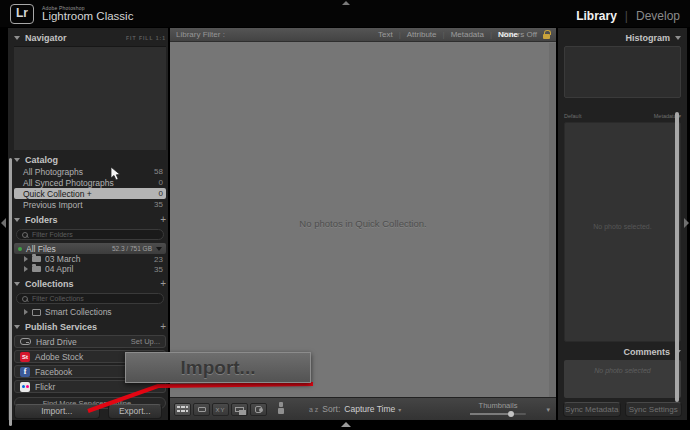  What do you see at coordinates (258, 410) in the screenshot?
I see `people-icon` at bounding box center [258, 410].